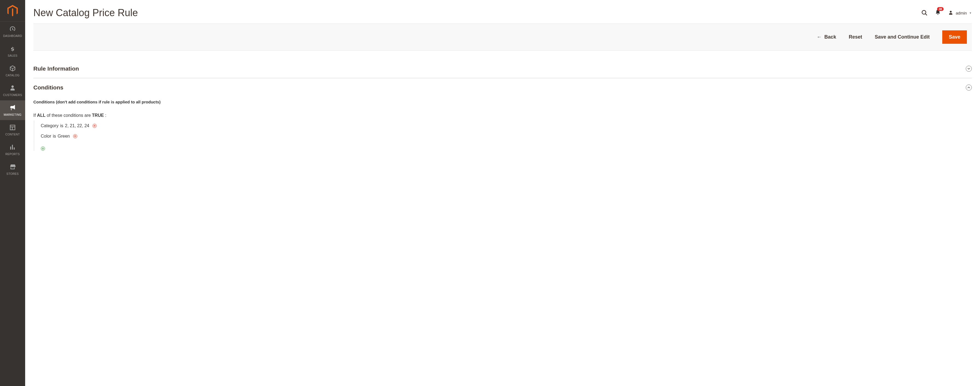 The image size is (980, 386). What do you see at coordinates (826, 37) in the screenshot?
I see `back-button: ← Back` at bounding box center [826, 37].